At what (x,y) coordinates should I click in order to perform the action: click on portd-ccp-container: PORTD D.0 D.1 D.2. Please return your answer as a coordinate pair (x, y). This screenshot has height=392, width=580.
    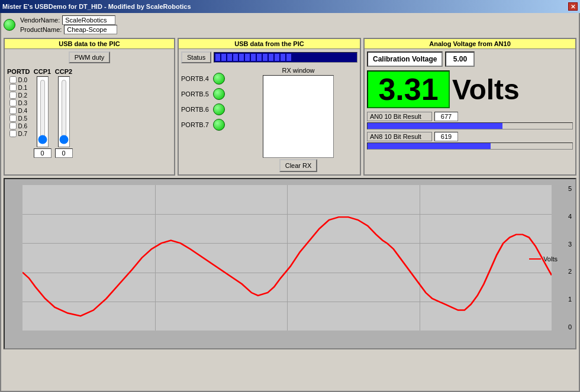
    Looking at the image, I should click on (89, 113).